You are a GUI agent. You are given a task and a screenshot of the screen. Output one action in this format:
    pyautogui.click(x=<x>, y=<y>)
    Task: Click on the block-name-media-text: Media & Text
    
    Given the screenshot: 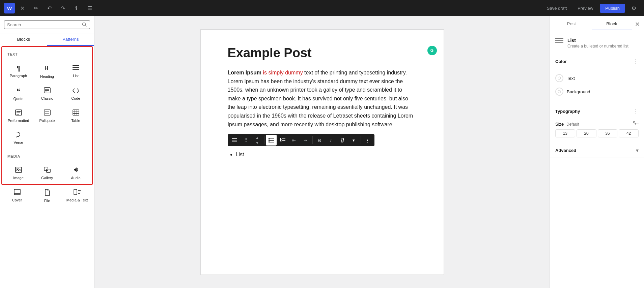 What is the action you would take?
    pyautogui.click(x=77, y=200)
    